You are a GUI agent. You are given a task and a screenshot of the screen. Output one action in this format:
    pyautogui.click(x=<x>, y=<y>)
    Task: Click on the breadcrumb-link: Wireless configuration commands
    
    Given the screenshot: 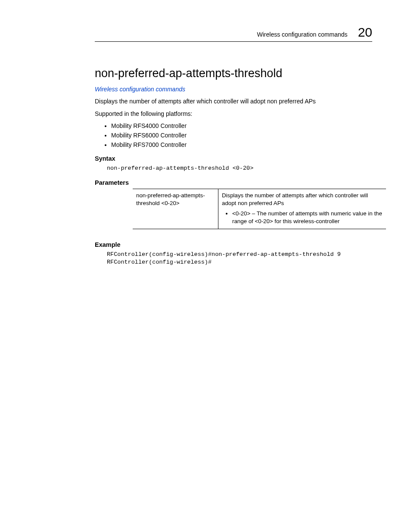 What is the action you would take?
    pyautogui.click(x=140, y=89)
    